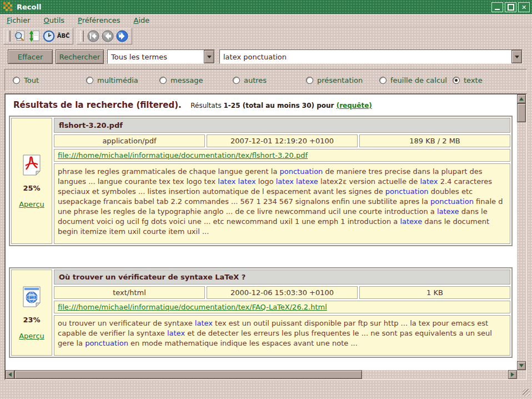  What do you see at coordinates (365, 57) in the screenshot?
I see `query-input` at bounding box center [365, 57].